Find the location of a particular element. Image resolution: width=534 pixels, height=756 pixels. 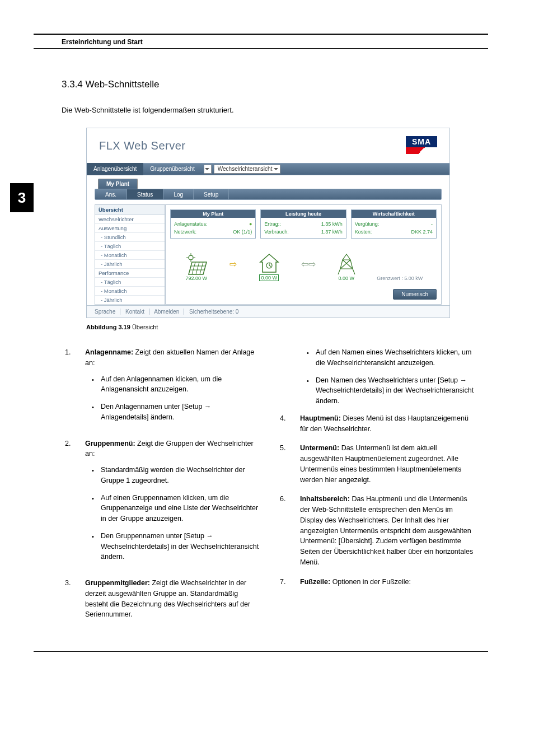

sub-item: Auf einen Gruppennamen klicken, um die G… is located at coordinates (180, 508).